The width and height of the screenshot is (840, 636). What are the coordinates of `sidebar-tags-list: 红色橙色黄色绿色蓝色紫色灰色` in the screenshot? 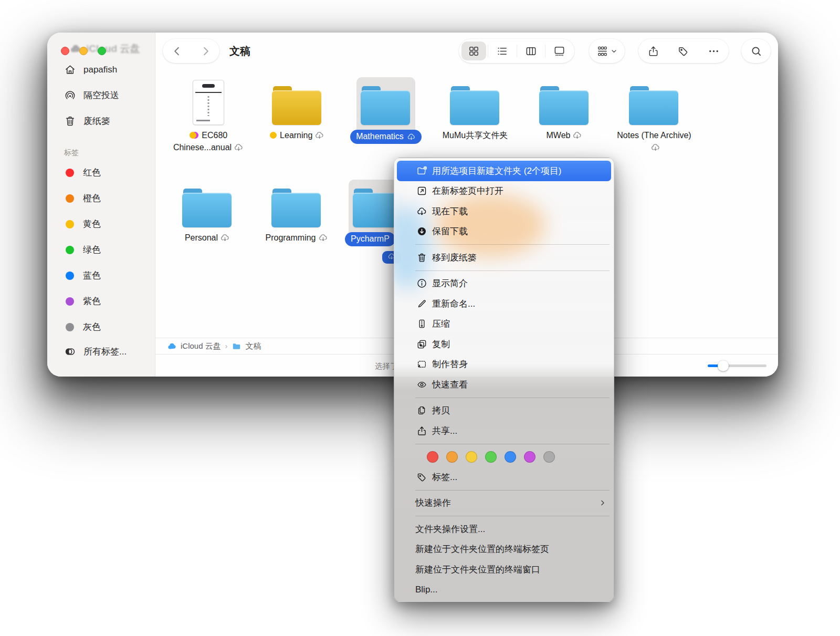 It's located at (101, 250).